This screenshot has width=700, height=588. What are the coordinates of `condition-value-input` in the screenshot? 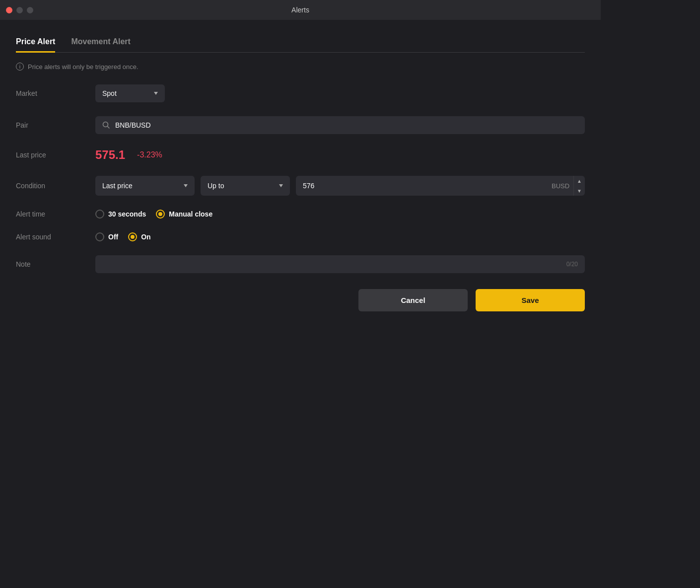 It's located at (424, 186).